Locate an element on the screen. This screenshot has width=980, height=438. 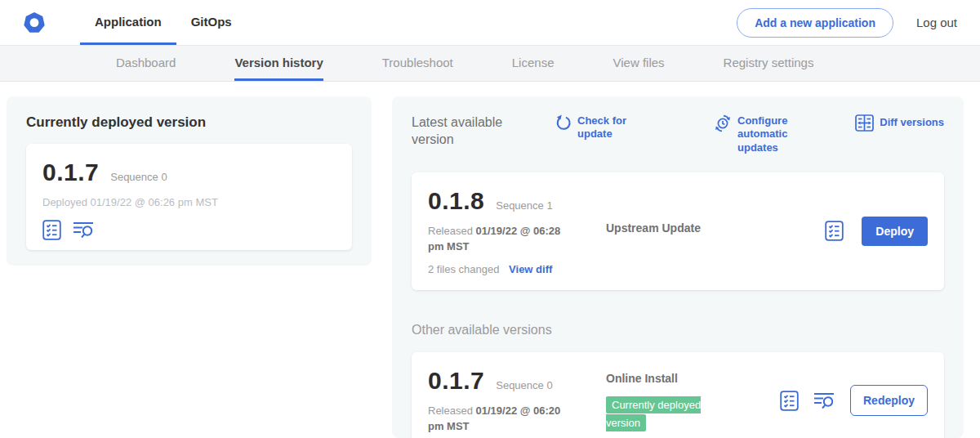
currently-deployed-badge: Currently deployed version is located at coordinates (653, 413).